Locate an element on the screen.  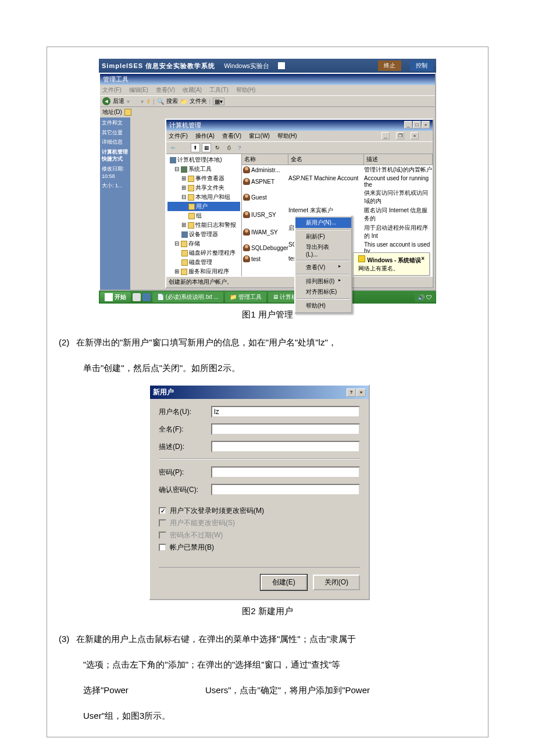
dialog-titlebar: 新用户 ? × is located at coordinates (259, 392).